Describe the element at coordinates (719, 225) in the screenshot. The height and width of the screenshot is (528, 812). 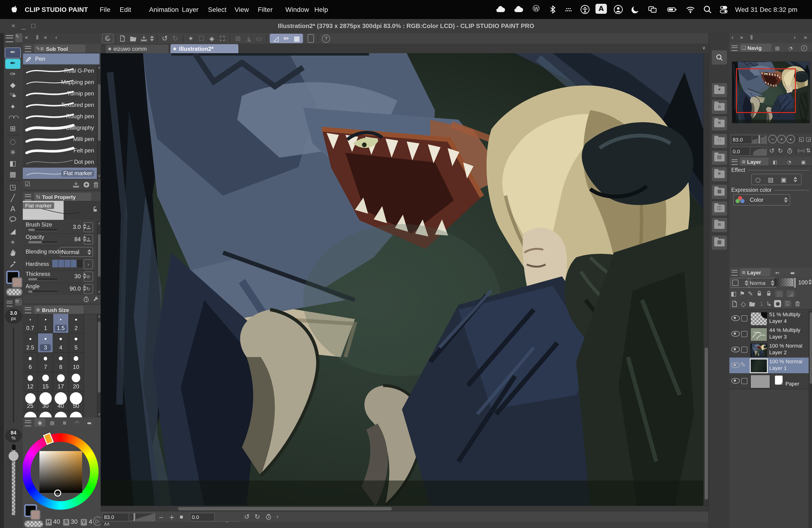
I see `material-folder-pose: ≡` at that location.